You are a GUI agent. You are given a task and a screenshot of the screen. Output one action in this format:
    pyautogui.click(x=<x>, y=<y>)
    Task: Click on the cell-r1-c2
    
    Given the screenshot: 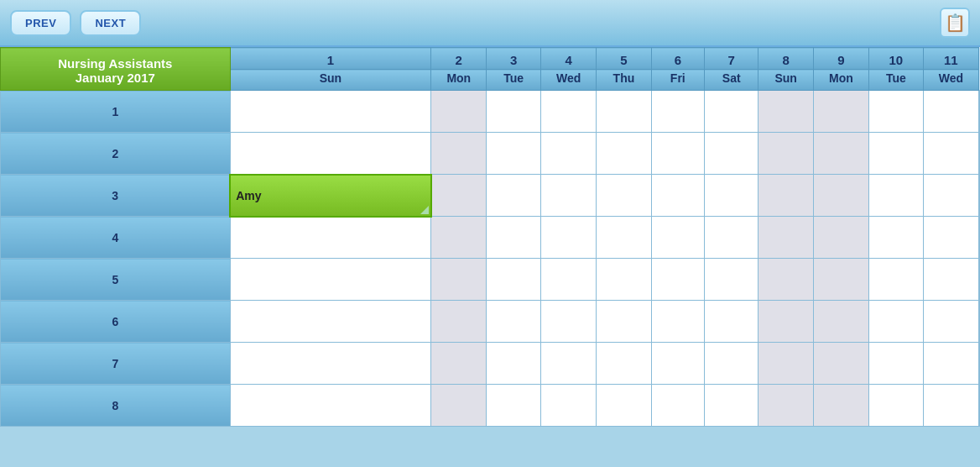 What is the action you would take?
    pyautogui.click(x=569, y=154)
    